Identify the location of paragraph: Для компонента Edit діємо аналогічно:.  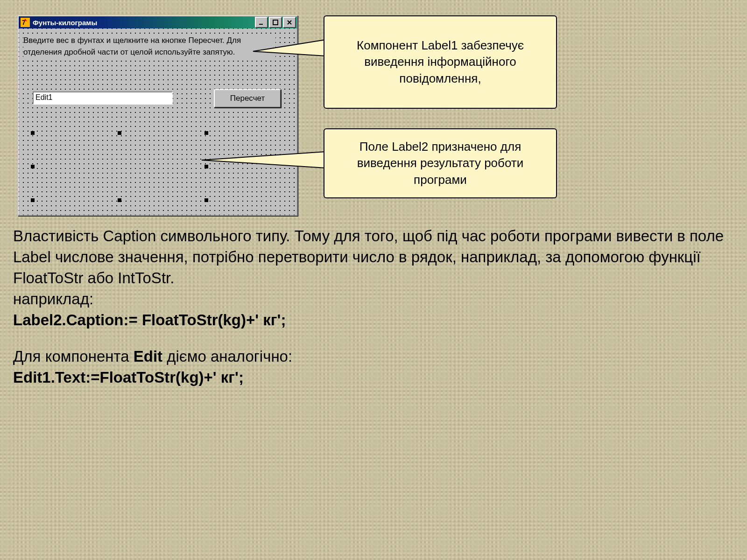
(374, 357).